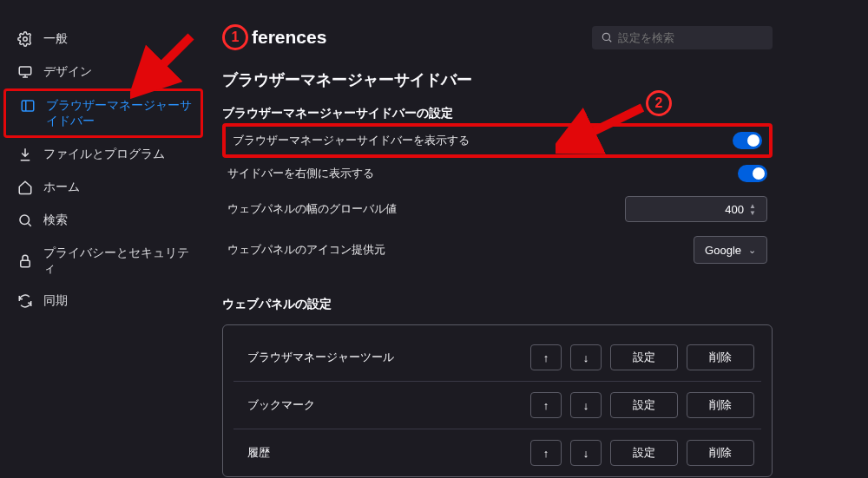 The height and width of the screenshot is (478, 868). What do you see at coordinates (497, 250) in the screenshot?
I see `setting-row-icon-provider: ウェブパネルのアイコン提供元 Google ⌄` at bounding box center [497, 250].